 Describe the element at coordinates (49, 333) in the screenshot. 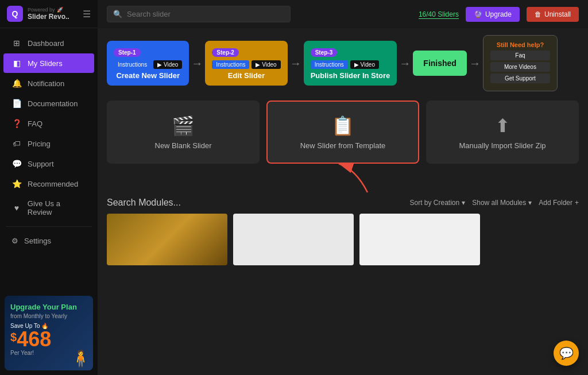

I see `upgrade-banner: Upgrade Your Plan from Monthly to Yearly…` at that location.